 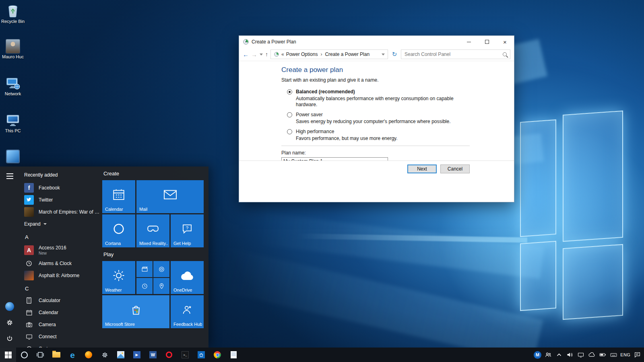 I want to click on tile-label: Cortana, so click(x=119, y=243).